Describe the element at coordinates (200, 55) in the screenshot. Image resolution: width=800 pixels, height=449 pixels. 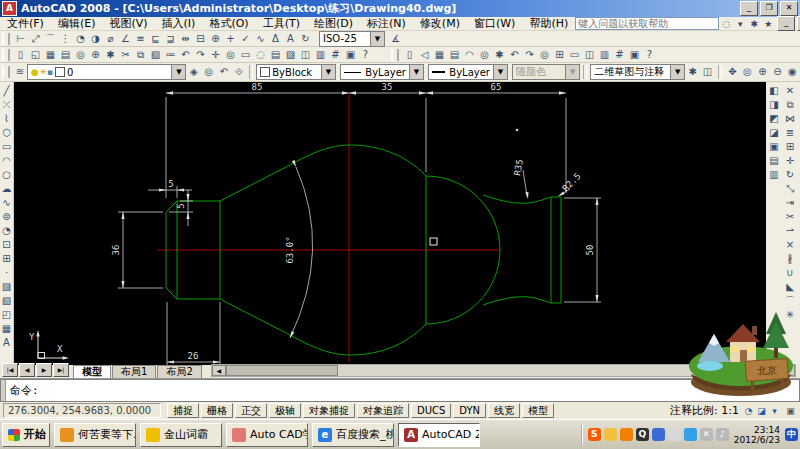
I see `redo-icon: ↷` at that location.